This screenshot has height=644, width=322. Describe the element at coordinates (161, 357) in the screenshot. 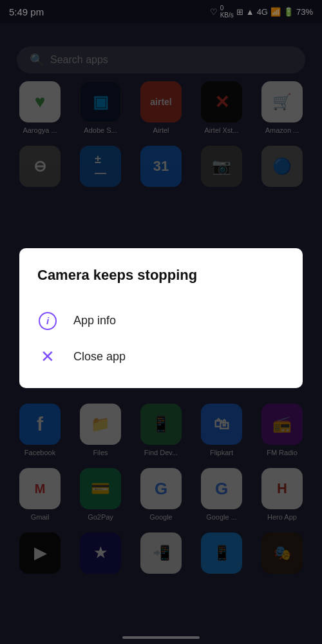

I see `close-app-option: ✕ Close app` at that location.